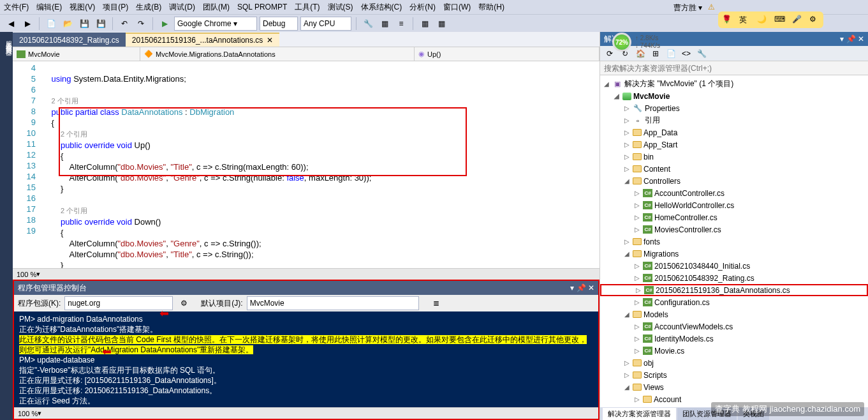 The image size is (868, 420). Describe the element at coordinates (734, 375) in the screenshot. I see `tree-node: ▷Scripts` at that location.